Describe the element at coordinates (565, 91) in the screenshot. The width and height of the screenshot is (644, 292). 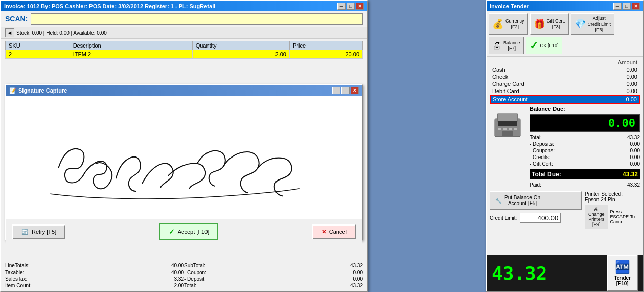
I see `payment-row-debit: Debit Card 0.00` at that location.